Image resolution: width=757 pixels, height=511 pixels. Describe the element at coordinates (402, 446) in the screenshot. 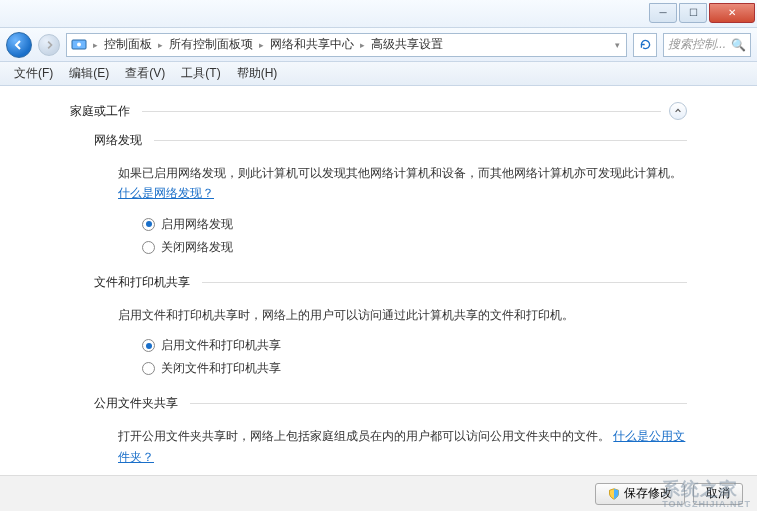

I see `section-description: 打开公用文件夹共享时，网络上包括家庭组成员在内的用户都可以访问公用文件夹中的文件…` at that location.